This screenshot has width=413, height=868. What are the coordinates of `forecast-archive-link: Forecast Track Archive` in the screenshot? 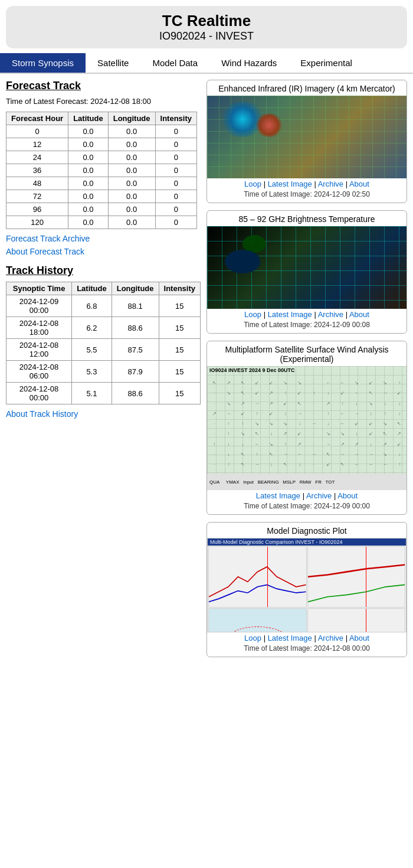 It's located at (103, 239).